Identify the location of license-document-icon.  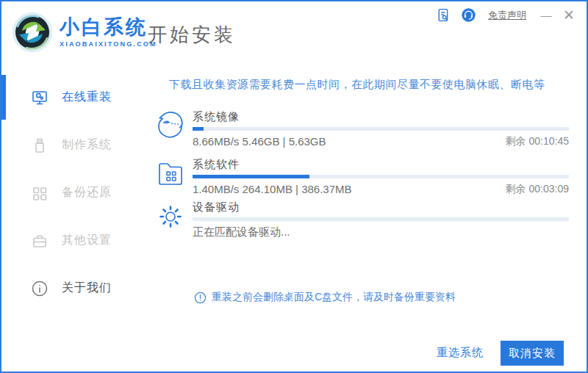
(442, 15).